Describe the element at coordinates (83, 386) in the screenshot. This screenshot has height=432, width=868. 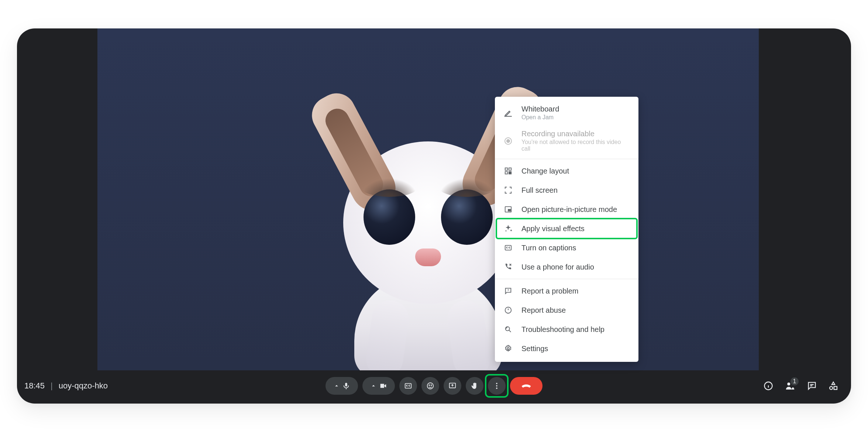
I see `meeting-code: uoy-qqzo-hko` at that location.